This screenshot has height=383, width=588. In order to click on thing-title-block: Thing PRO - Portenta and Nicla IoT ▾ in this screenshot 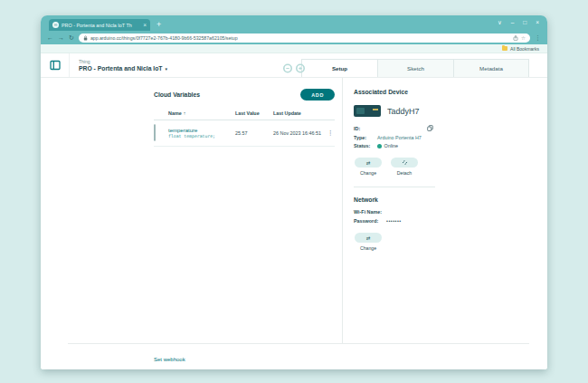, I will do `click(123, 65)`.